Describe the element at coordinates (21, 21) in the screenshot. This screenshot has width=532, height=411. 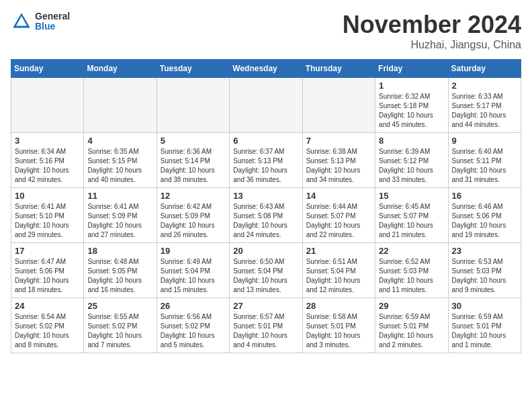
I see `logo-icon` at that location.